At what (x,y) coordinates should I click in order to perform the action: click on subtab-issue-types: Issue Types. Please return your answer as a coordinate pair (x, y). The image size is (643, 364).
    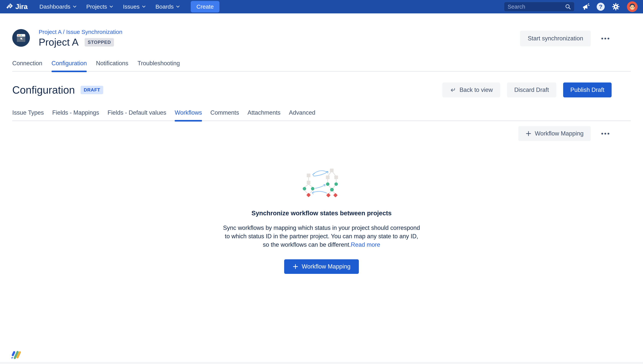
    Looking at the image, I should click on (28, 115).